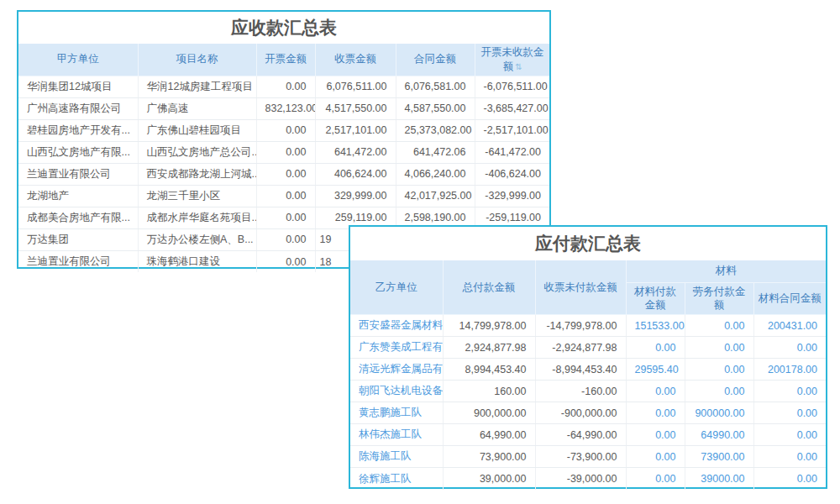 This screenshot has width=840, height=504. What do you see at coordinates (655, 370) in the screenshot?
I see `cell-material-paid: 29595.40` at bounding box center [655, 370].